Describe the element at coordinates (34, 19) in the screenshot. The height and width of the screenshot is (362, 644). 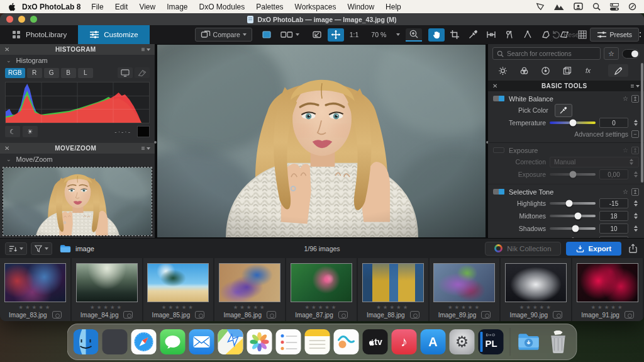
I see `zoom-window-button` at that location.